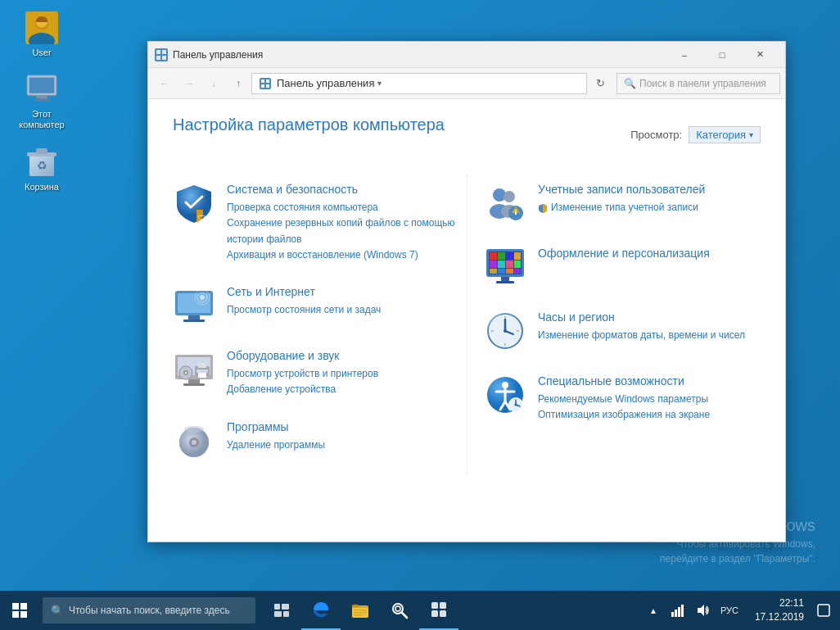  Describe the element at coordinates (347, 189) in the screenshot. I see `security-title: Система и безопасность` at that location.